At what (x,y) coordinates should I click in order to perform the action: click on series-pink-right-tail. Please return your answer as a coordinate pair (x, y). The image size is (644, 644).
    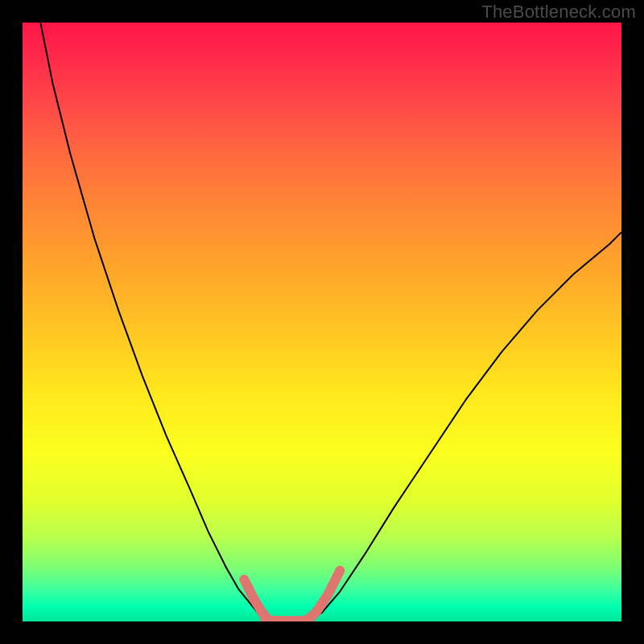
    Looking at the image, I should click on (324, 596).